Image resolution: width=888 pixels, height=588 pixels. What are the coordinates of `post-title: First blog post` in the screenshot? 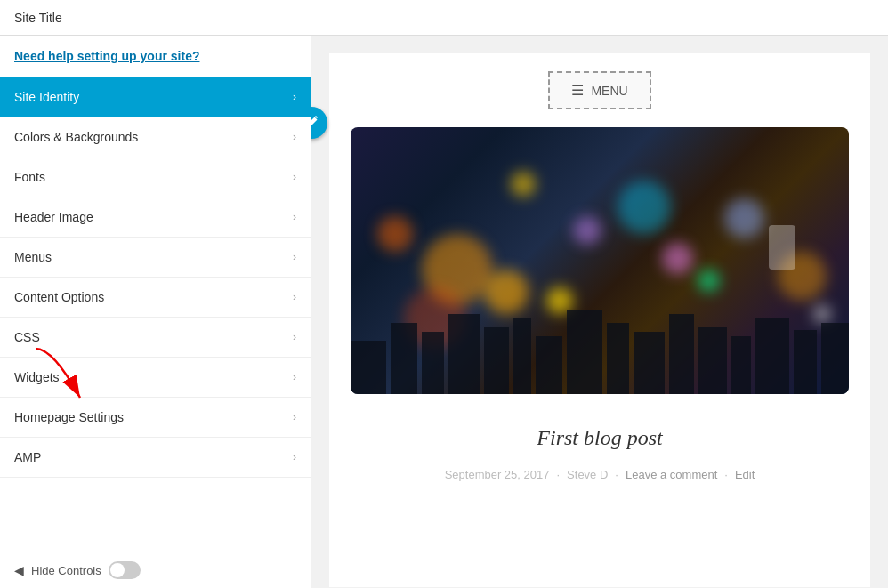 It's located at (600, 438).